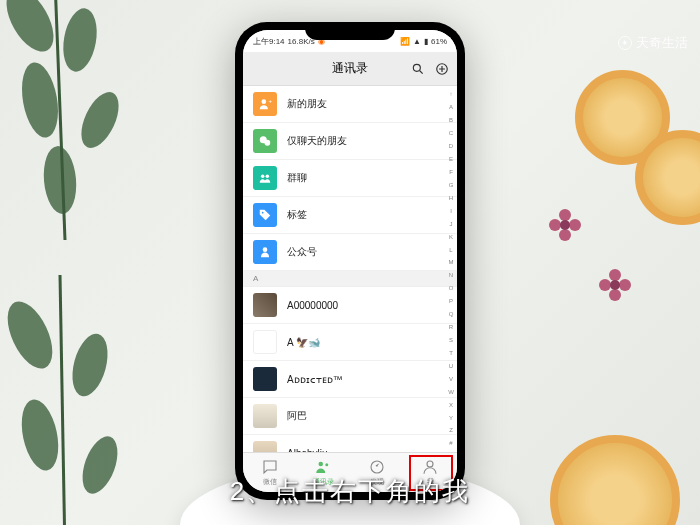 This screenshot has height=525, width=700. I want to click on row-label: 公众号, so click(302, 252).